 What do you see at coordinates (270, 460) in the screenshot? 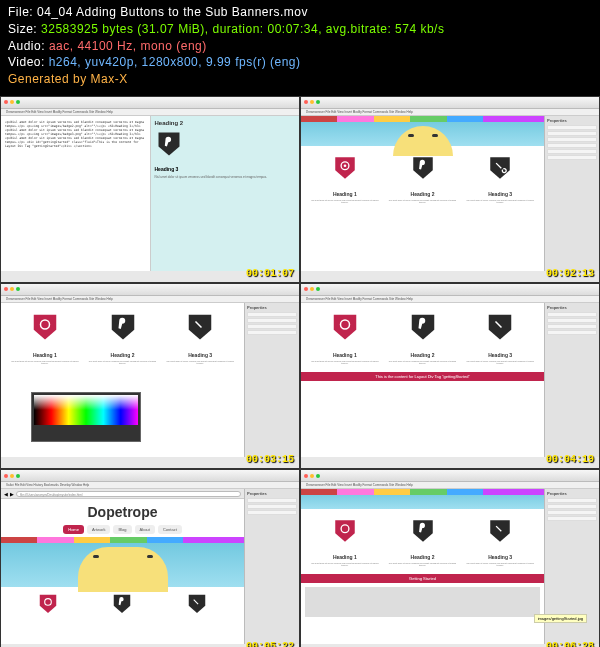
I see `timestamp-3: 00:03:15` at bounding box center [270, 460].